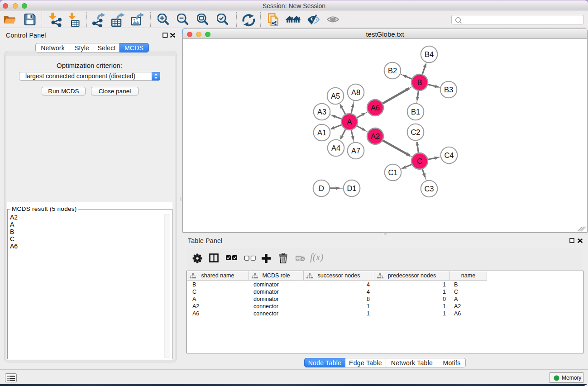  Describe the element at coordinates (322, 112) in the screenshot. I see `svg-text: A3` at that location.